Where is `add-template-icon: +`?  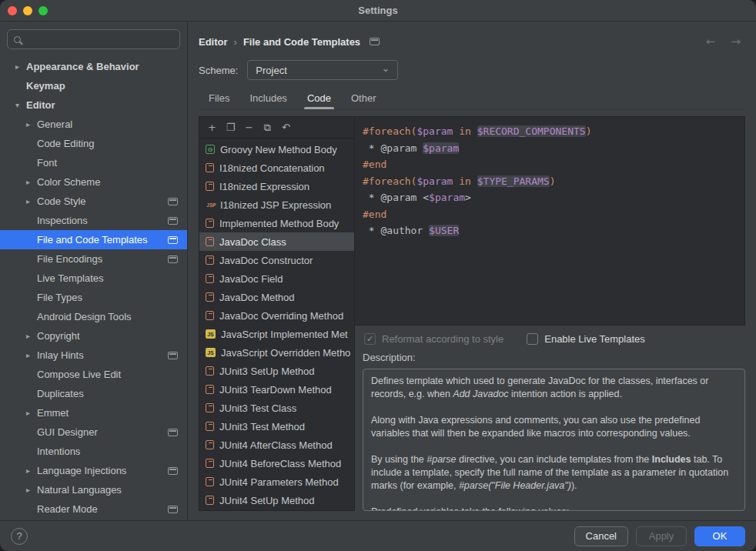 add-template-icon: + is located at coordinates (212, 128).